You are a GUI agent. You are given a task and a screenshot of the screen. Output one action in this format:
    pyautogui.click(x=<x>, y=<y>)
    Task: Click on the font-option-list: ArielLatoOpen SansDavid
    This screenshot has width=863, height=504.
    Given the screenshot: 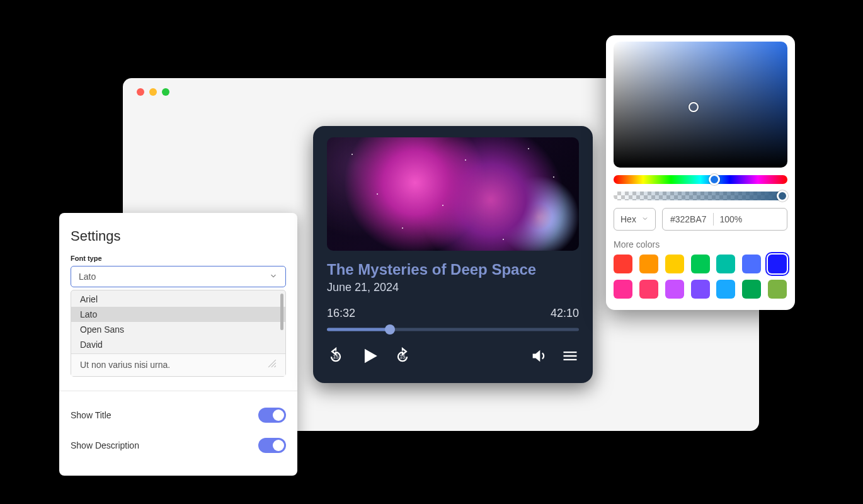 What is the action you would take?
    pyautogui.click(x=178, y=322)
    